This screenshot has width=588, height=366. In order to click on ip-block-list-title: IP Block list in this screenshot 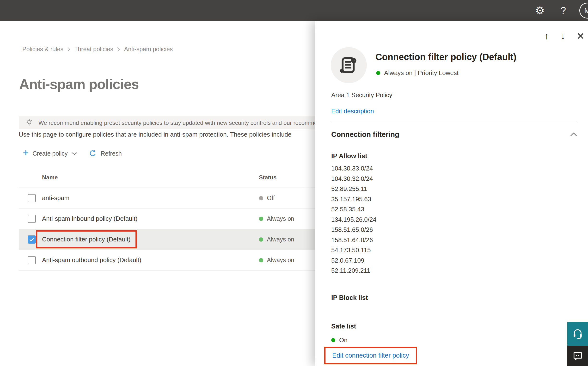, I will do `click(455, 298)`.